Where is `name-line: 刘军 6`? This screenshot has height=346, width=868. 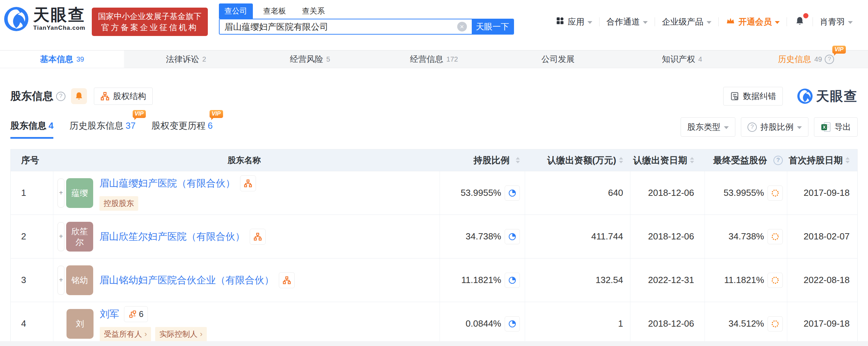
name-line: 刘军 6 is located at coordinates (153, 314).